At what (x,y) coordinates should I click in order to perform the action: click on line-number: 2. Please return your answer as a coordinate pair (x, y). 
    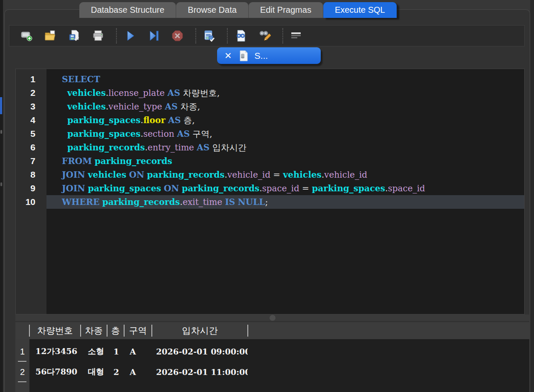
    Looking at the image, I should click on (31, 93).